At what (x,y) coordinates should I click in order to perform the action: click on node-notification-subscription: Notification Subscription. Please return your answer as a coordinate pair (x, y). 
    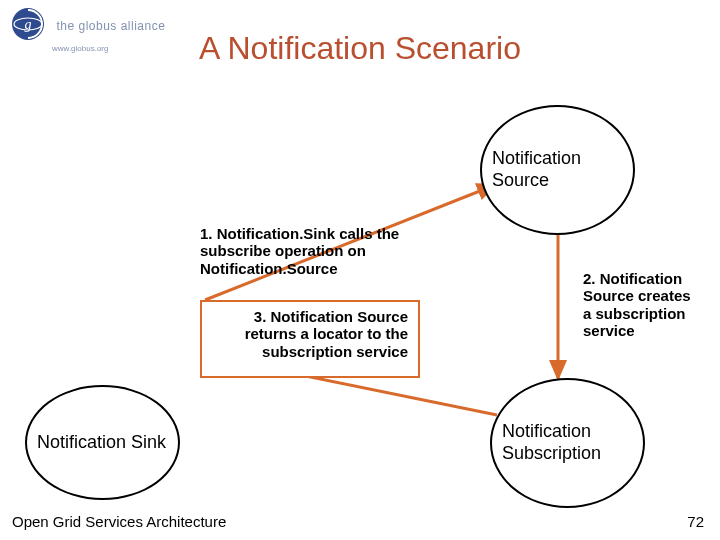
    Looking at the image, I should click on (568, 443).